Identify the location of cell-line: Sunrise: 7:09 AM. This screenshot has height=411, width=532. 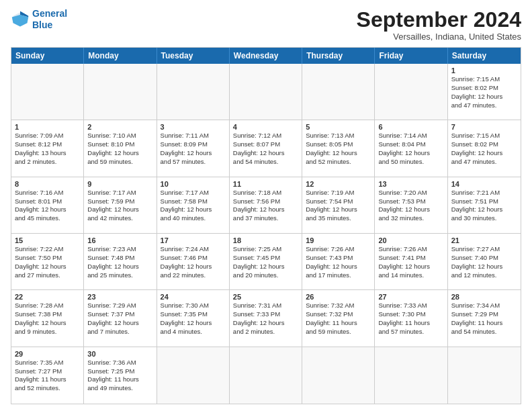
(47, 136).